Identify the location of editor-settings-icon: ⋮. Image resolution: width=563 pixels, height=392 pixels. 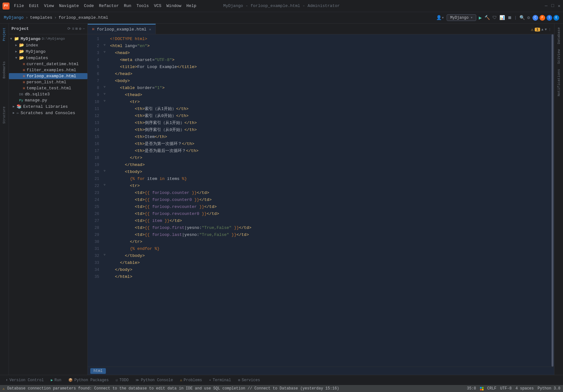
(550, 30).